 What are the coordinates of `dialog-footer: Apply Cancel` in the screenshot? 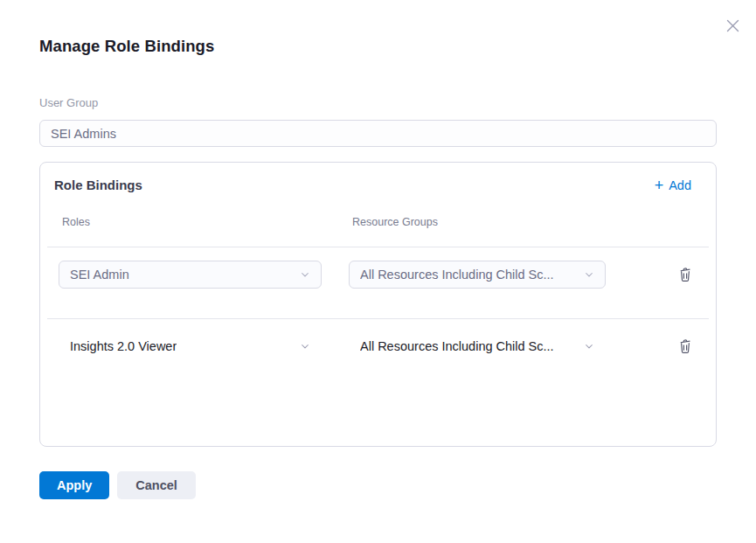 It's located at (378, 485).